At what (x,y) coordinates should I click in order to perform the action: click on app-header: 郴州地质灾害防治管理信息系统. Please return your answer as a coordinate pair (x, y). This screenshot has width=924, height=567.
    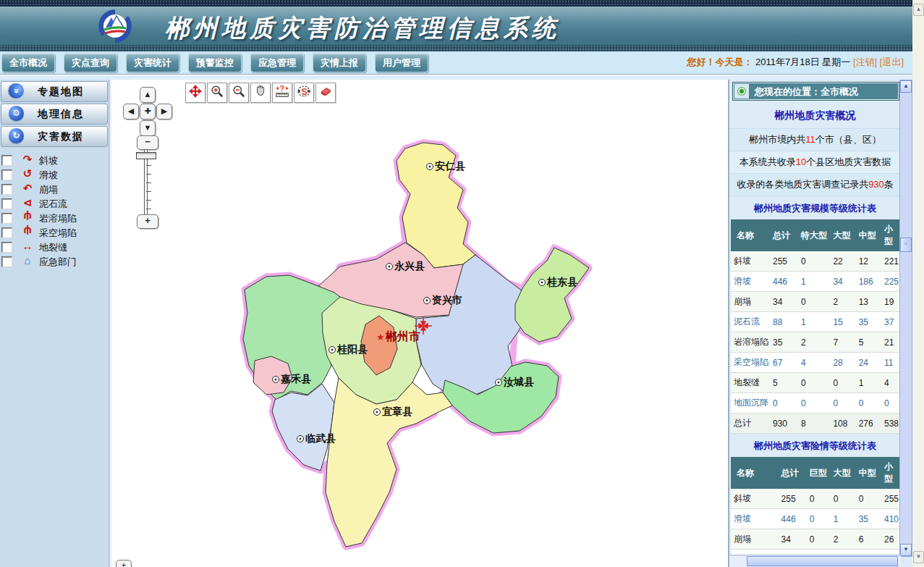
    Looking at the image, I should click on (456, 26).